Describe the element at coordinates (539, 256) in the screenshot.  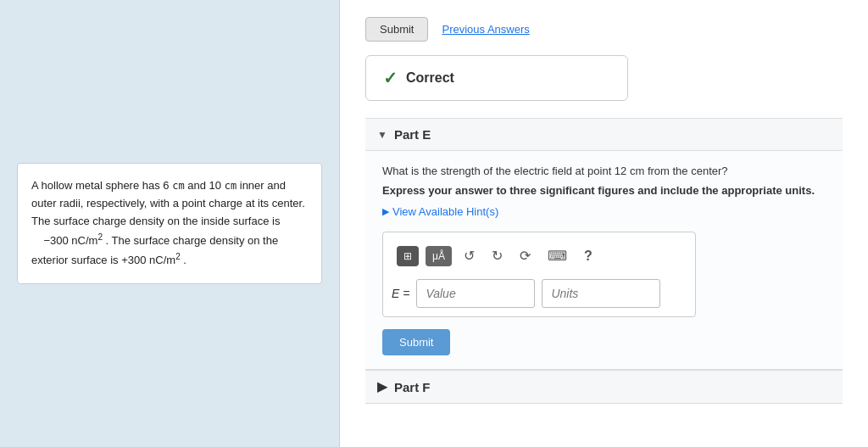
I see `math-toolbar: ⊞ μÅ ↺ ↻ ⟳ ⌨` at that location.